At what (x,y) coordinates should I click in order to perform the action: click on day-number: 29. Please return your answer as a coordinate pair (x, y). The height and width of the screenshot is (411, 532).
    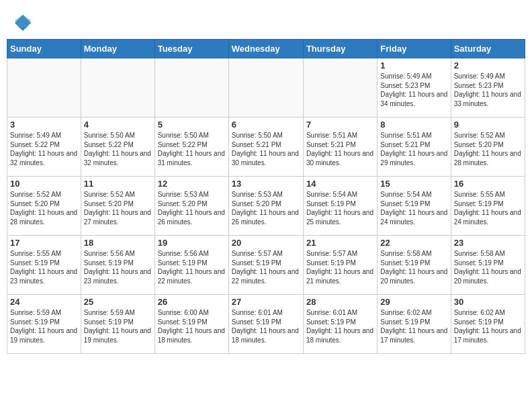
    Looking at the image, I should click on (414, 302).